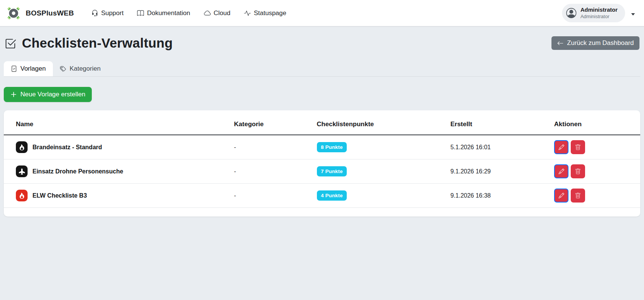 This screenshot has width=644, height=300. What do you see at coordinates (22, 172) in the screenshot?
I see `airplane-icon` at bounding box center [22, 172].